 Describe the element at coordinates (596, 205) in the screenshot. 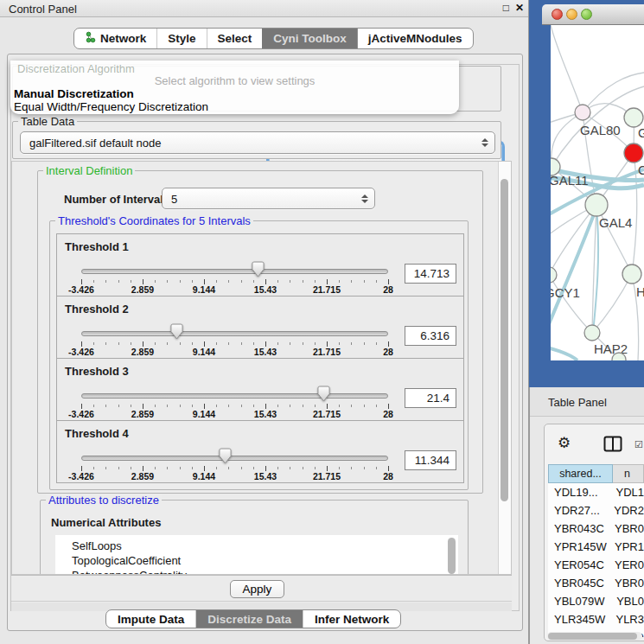

I see `network-node-gal4` at that location.